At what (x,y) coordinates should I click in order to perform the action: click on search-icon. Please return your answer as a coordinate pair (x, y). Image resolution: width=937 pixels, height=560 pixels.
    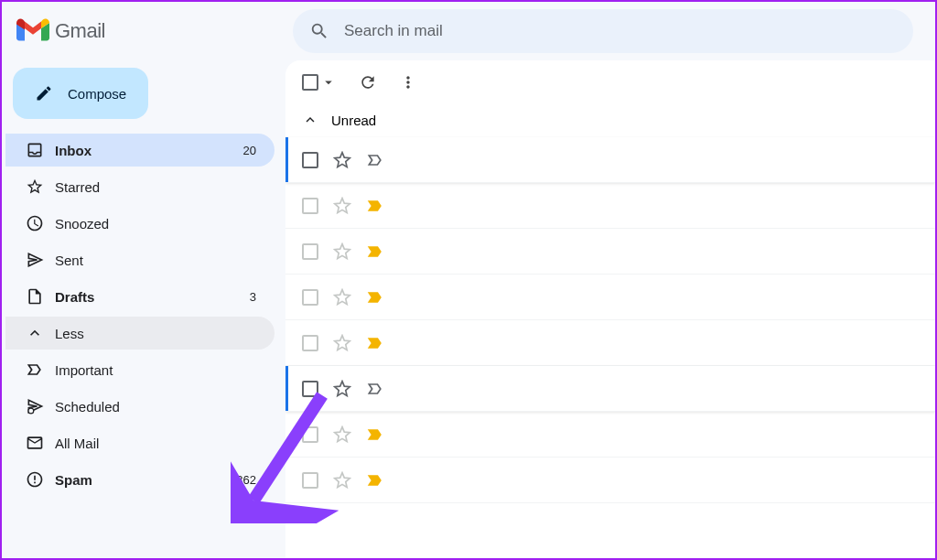
    Looking at the image, I should click on (319, 31).